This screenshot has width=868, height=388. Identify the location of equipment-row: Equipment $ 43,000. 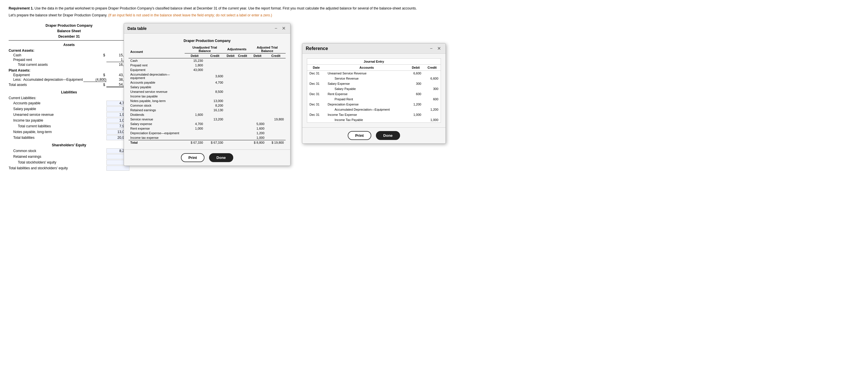
(69, 75).